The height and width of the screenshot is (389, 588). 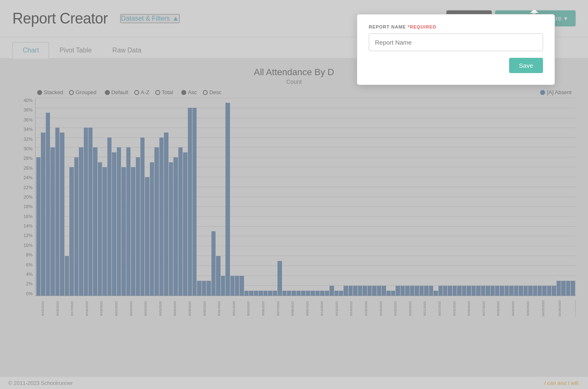 What do you see at coordinates (526, 65) in the screenshot?
I see `modal-save-button: Save` at bounding box center [526, 65].